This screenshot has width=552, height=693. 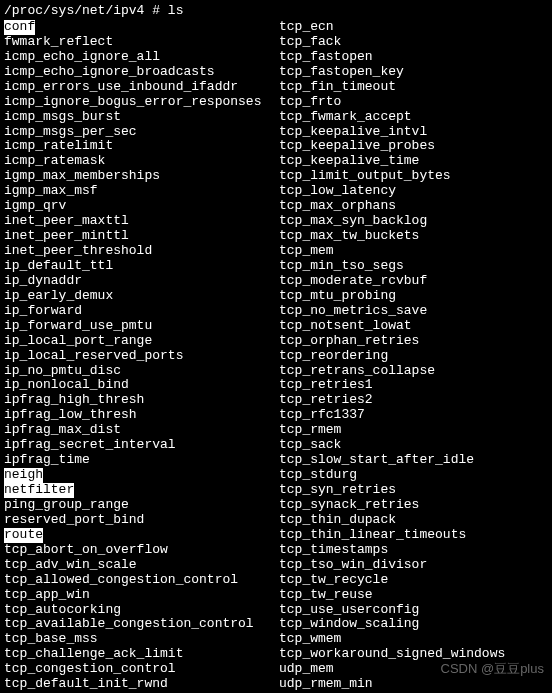 What do you see at coordinates (414, 654) in the screenshot?
I see `ls-entry: tcp_workaround_signed_windows` at bounding box center [414, 654].